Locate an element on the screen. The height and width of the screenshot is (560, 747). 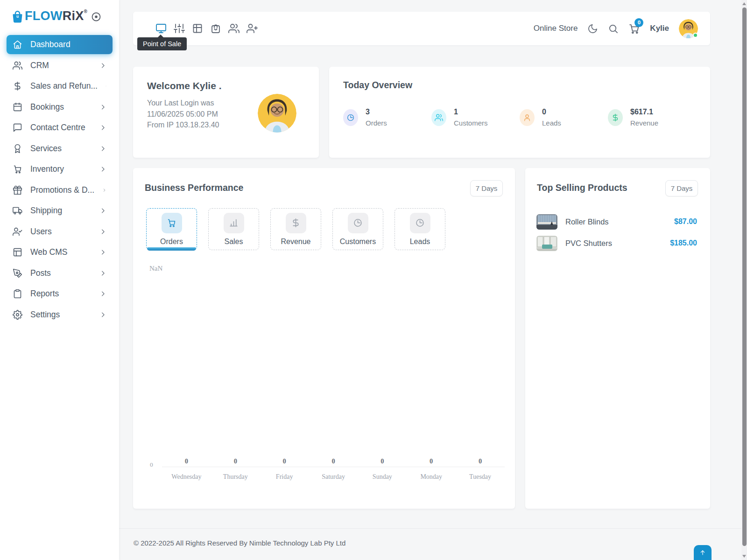
scroll-to-top-button is located at coordinates (703, 553).